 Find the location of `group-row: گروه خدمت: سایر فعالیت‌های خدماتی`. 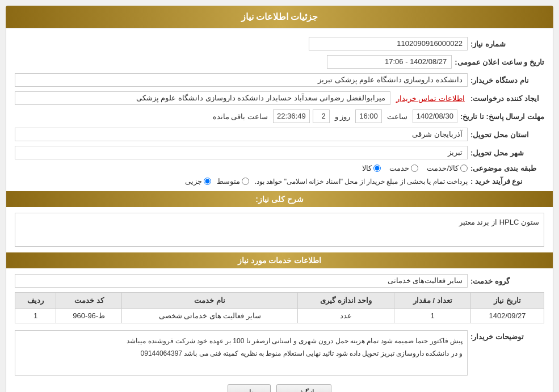

group-row: گروه خدمت: سایر فعالیت‌های خدماتی is located at coordinates (279, 281).